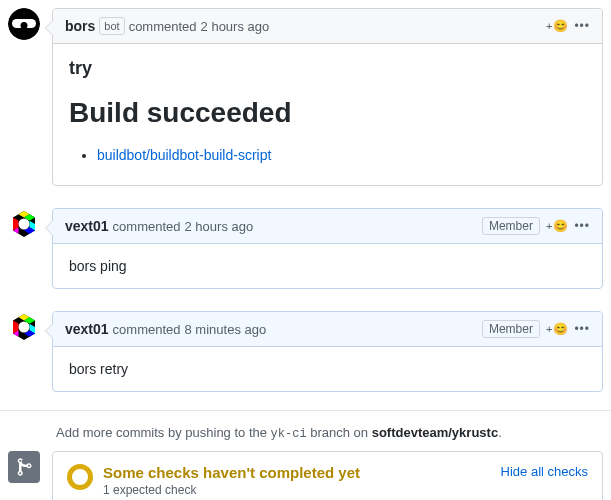  What do you see at coordinates (328, 155) in the screenshot?
I see `build-link-list: buildbot/buildbot-build-script` at bounding box center [328, 155].